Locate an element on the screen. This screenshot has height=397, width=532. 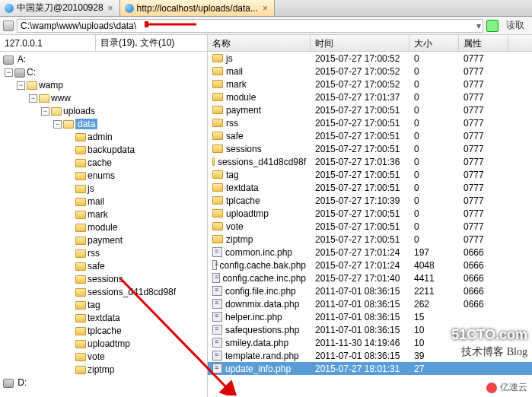
file-row: helper.inc.php 2011-07-01 08:36:15 15 is located at coordinates (370, 316).